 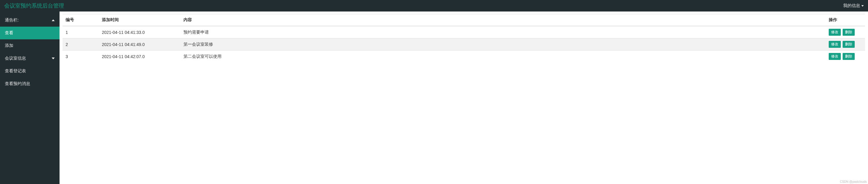 What do you see at coordinates (845, 20) in the screenshot?
I see `column-header-action: 操作` at bounding box center [845, 20].